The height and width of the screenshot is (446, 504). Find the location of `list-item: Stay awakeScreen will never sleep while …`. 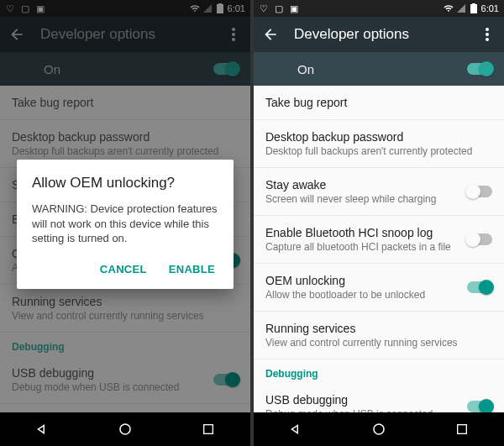

list-item: Stay awakeScreen will never sleep while … is located at coordinates (379, 192).